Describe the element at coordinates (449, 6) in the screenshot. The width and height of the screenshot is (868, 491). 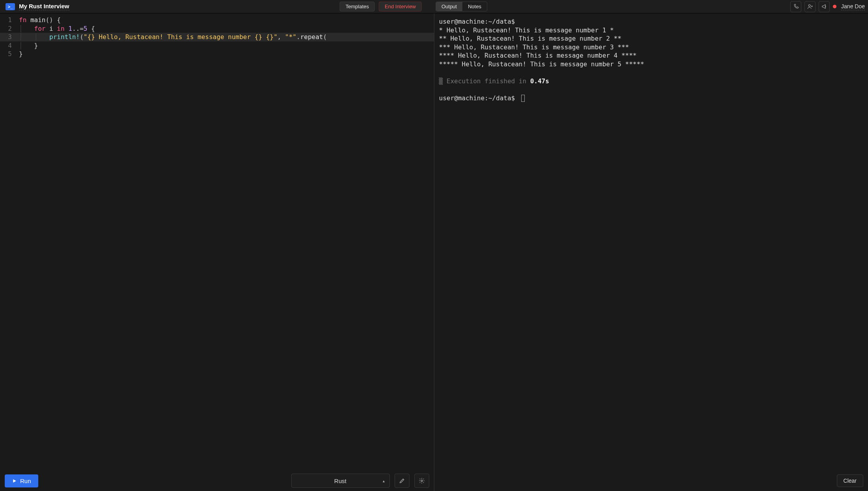
I see `tab-output: Output` at that location.